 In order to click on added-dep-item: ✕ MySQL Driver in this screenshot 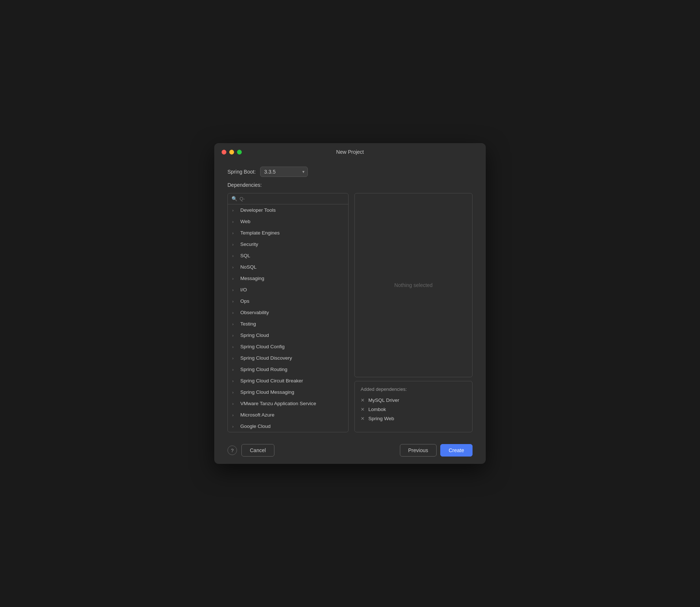, I will do `click(413, 400)`.